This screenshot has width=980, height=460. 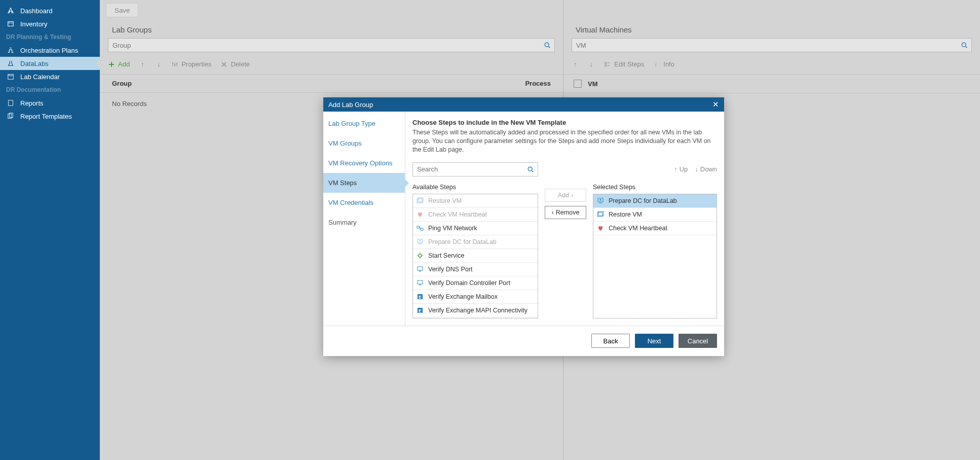 What do you see at coordinates (624, 64) in the screenshot?
I see `edit-steps-button: Edit Steps` at bounding box center [624, 64].